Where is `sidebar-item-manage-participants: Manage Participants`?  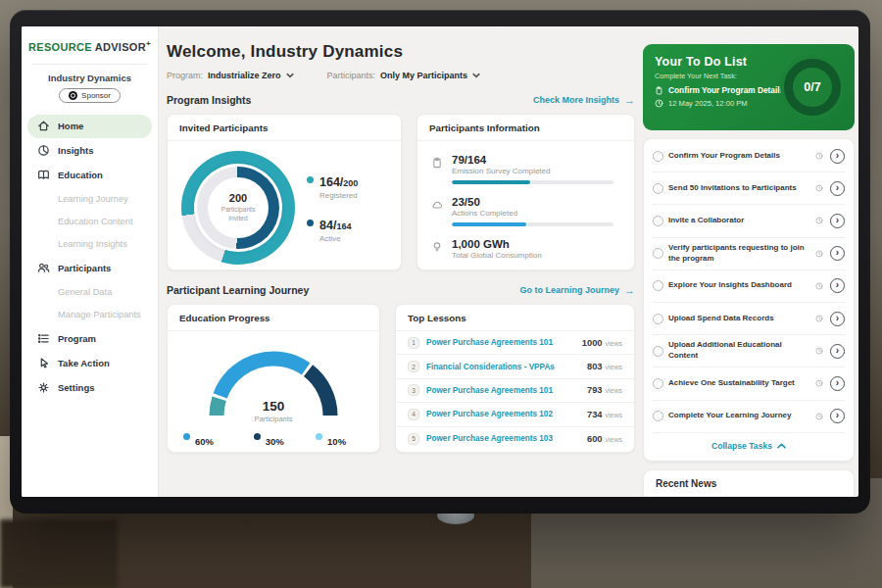 sidebar-item-manage-participants: Manage Participants is located at coordinates (90, 316).